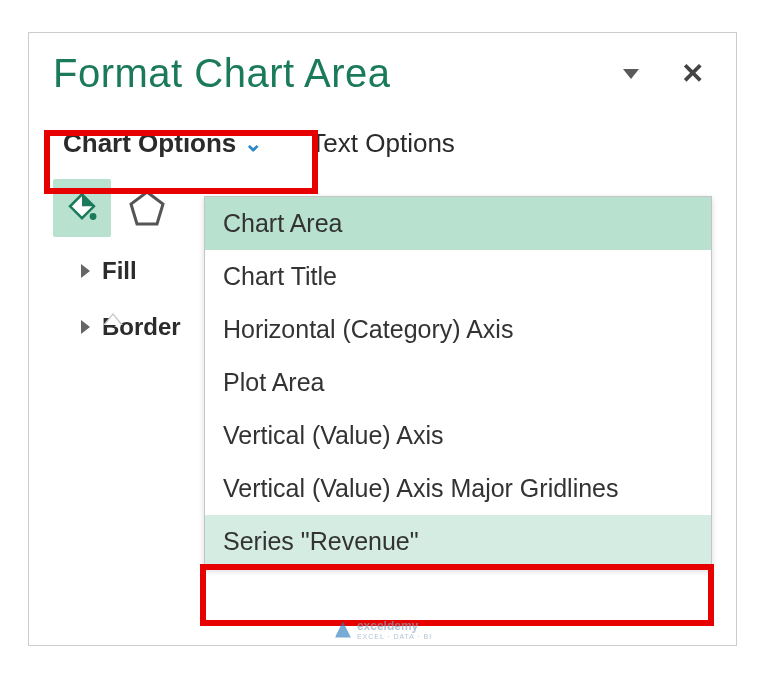  Describe the element at coordinates (120, 271) in the screenshot. I see `fill-label: Fill` at that location.